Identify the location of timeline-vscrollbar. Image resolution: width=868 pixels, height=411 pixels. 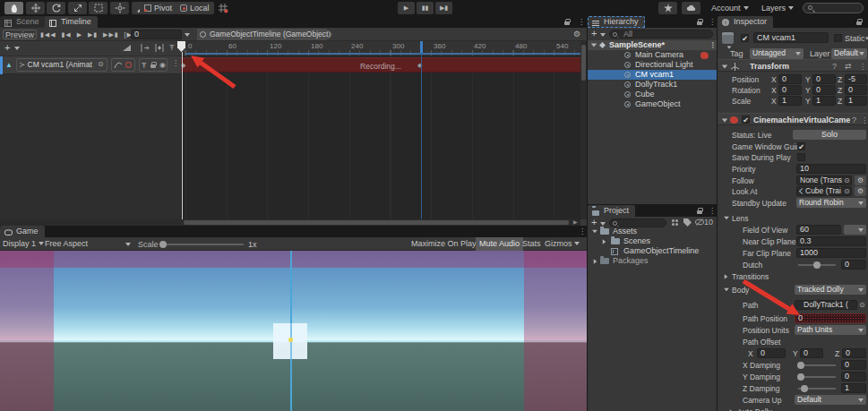
(584, 131).